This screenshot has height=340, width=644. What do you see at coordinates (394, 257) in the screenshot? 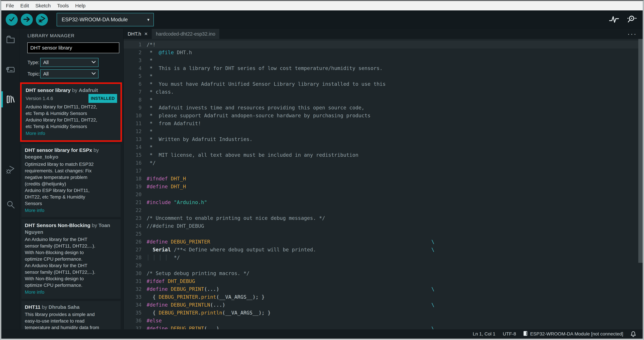
I see `code-line-content: │ │ │ │ */` at bounding box center [394, 257].